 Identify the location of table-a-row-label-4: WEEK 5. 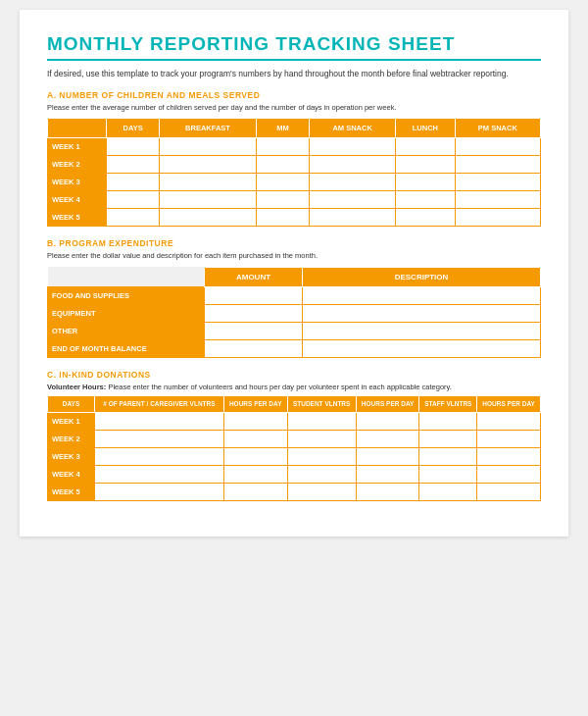
(77, 218).